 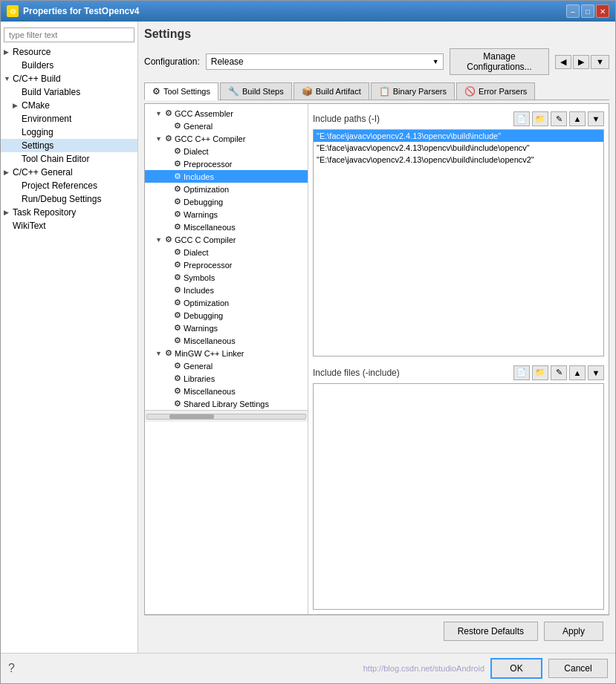 What do you see at coordinates (573, 11) in the screenshot?
I see `minimize-button: –` at bounding box center [573, 11].